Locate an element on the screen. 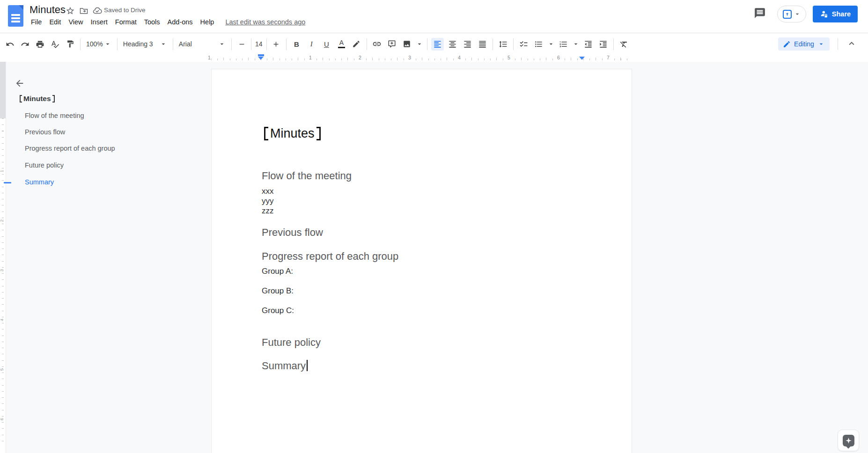  bulleted-list-button is located at coordinates (538, 44).